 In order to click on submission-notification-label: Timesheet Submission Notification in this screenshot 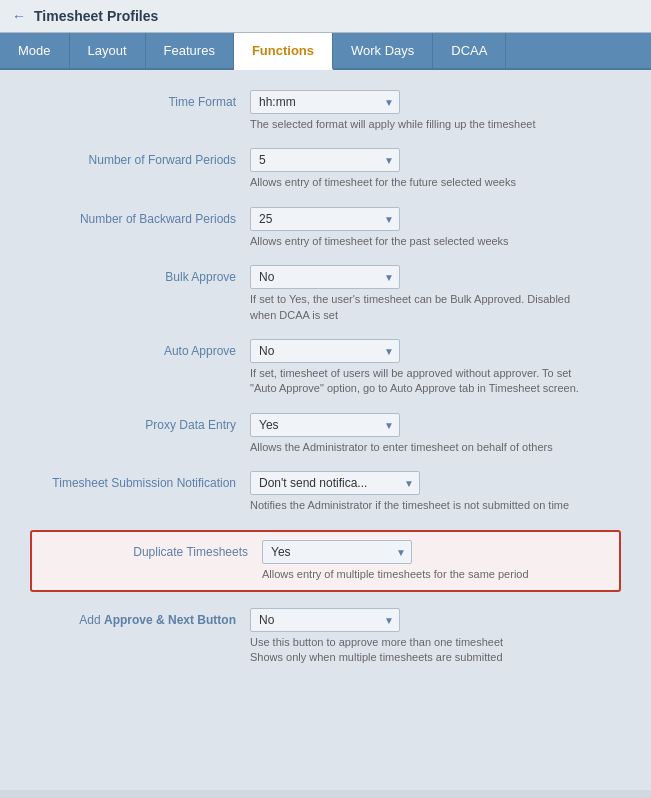, I will do `click(140, 480)`.